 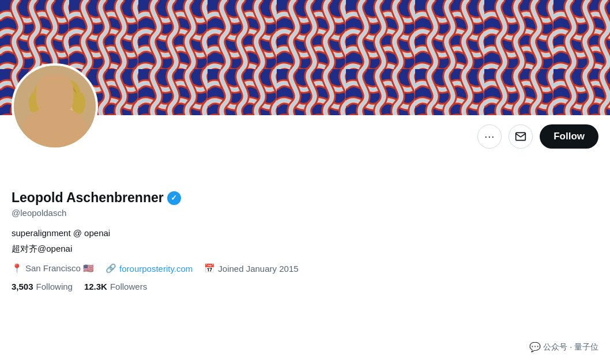 I want to click on watermark-text: 公众号 · 量子位, so click(x=571, y=347).